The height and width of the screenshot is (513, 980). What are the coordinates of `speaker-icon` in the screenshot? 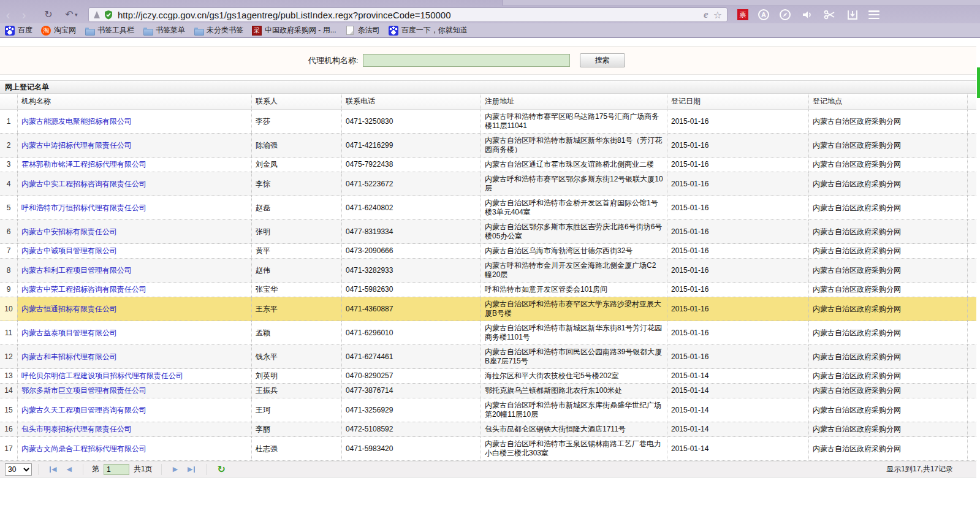 It's located at (807, 15).